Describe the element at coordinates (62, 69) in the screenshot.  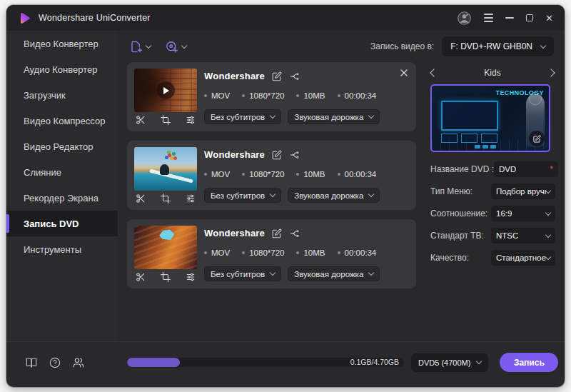
I see `sidebar-item-audio-converter: Аудио Конвертер` at that location.